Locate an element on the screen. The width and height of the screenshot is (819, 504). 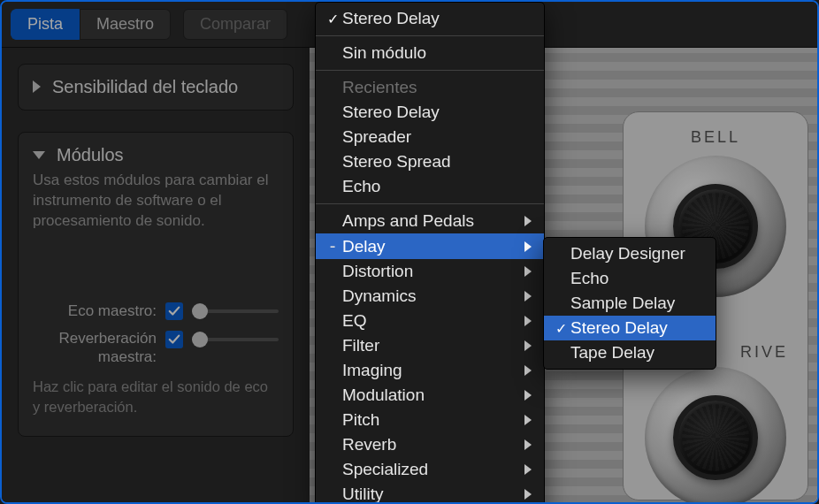
modules-description: Usa estos módulos para cambiar el instru… is located at coordinates (156, 202).